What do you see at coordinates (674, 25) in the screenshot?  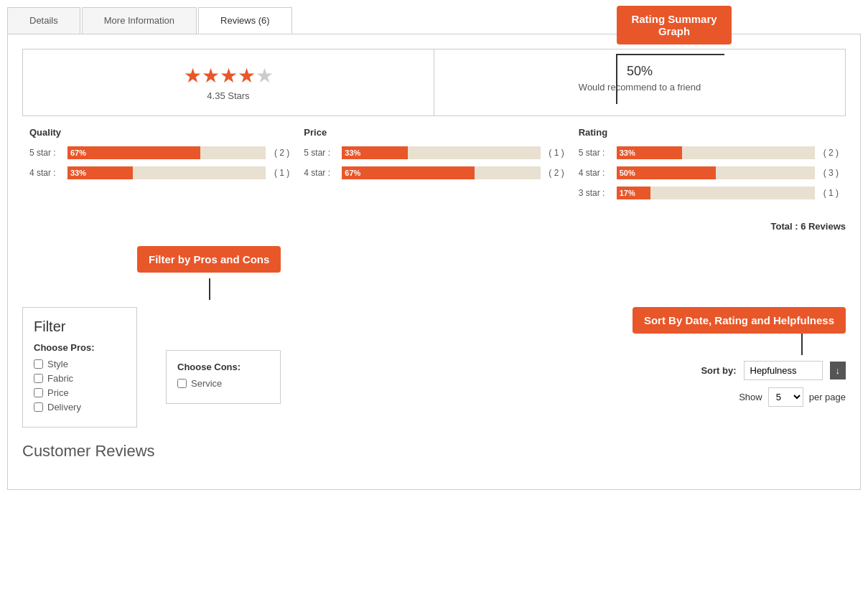 I see `rating-summary-callout: Rating Summary Graph` at bounding box center [674, 25].